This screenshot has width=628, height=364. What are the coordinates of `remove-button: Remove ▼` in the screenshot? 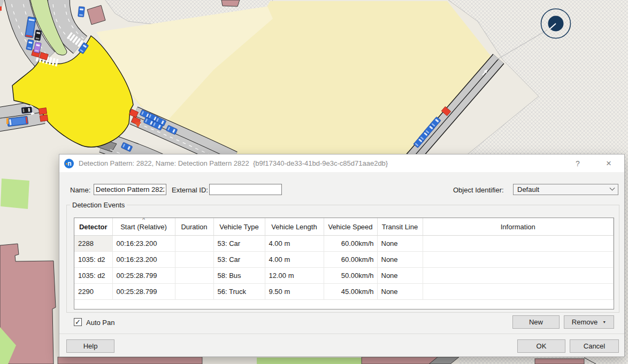 It's located at (589, 322).